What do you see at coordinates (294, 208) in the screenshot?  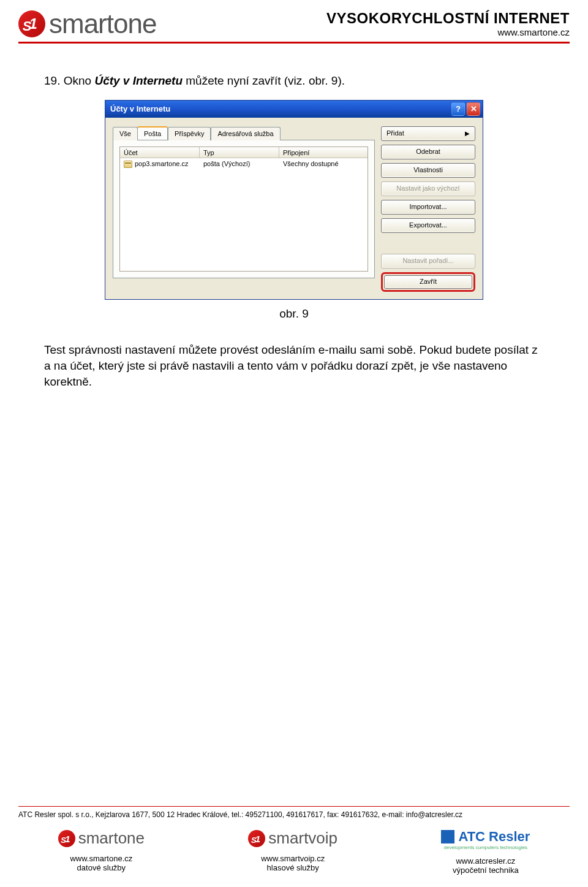 I see `dialog-body: Vše Pošta Příspěvky Adresářová služba Úč…` at bounding box center [294, 208].